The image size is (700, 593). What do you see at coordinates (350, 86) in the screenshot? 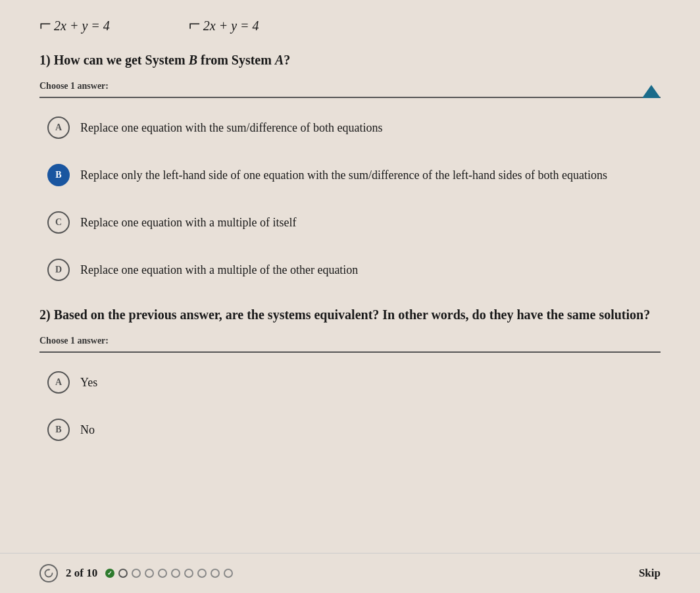
I see `q1-choose-label: Choose 1 answer:` at bounding box center [350, 86].